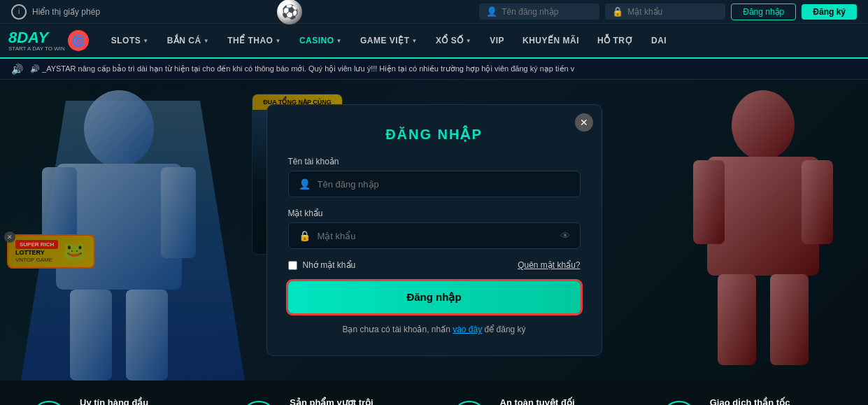 The image size is (868, 405). I want to click on remember-label: Nhớ mật khẩu, so click(329, 265).